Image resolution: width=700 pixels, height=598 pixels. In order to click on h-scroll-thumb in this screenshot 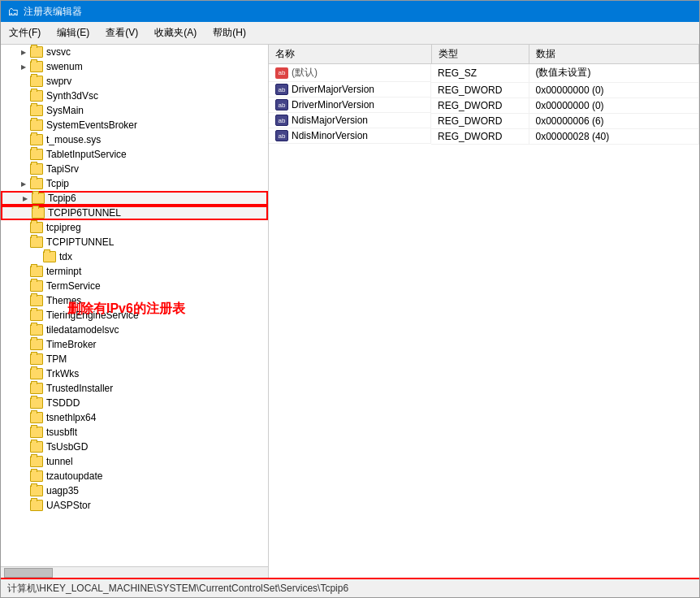, I will do `click(28, 573)`.